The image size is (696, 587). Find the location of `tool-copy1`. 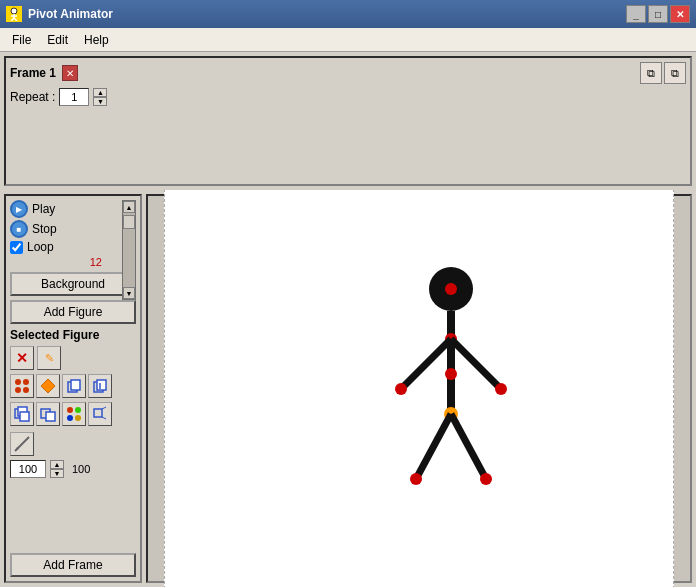

tool-copy1 is located at coordinates (74, 386).